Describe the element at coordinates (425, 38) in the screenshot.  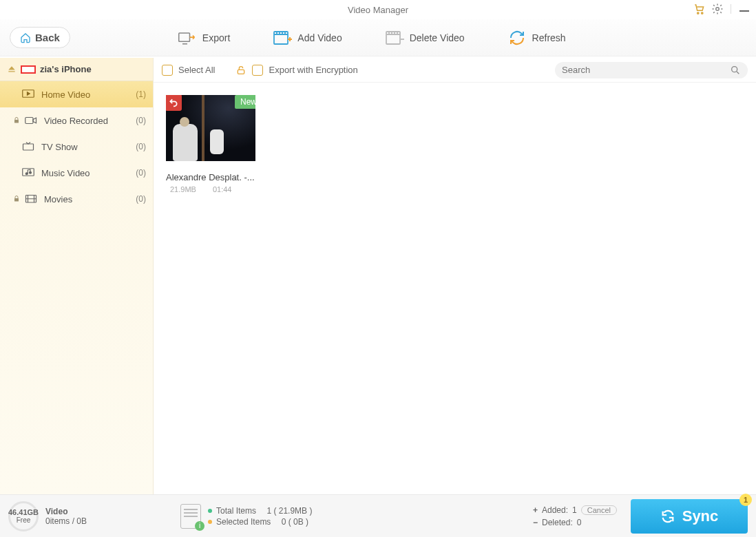
I see `delete-video-button: Delete Video` at that location.